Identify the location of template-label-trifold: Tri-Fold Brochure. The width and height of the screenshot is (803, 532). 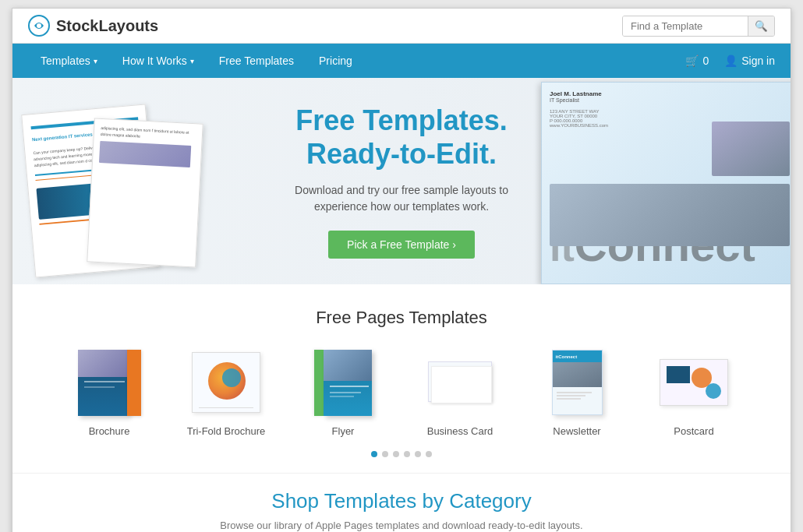
(226, 432).